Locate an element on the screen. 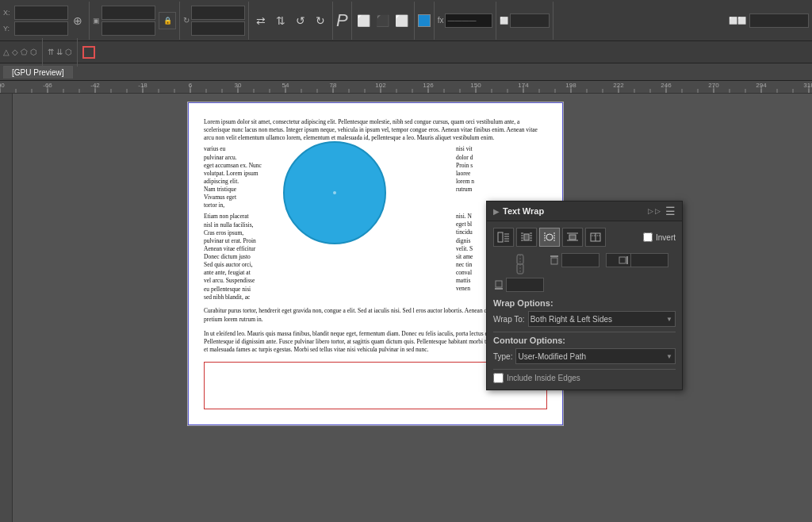 Image resolution: width=812 pixels, height=522 pixels. include-edges-checkbox is located at coordinates (498, 378).